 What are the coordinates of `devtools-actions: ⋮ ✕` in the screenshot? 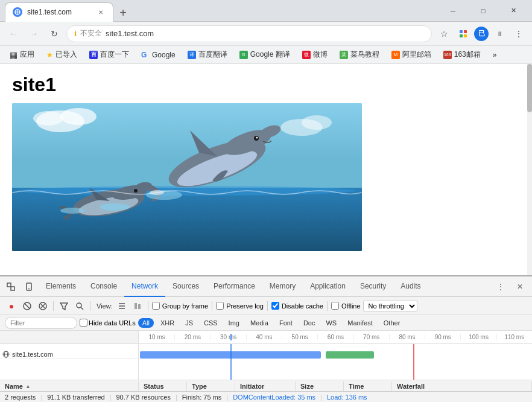 It's located at (511, 287).